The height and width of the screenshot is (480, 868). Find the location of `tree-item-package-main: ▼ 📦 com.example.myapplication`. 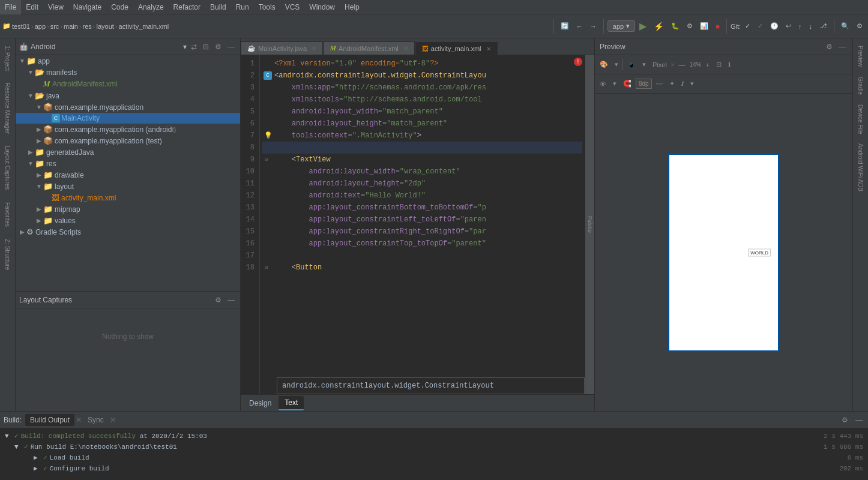

tree-item-package-main: ▼ 📦 com.example.myapplication is located at coordinates (128, 107).